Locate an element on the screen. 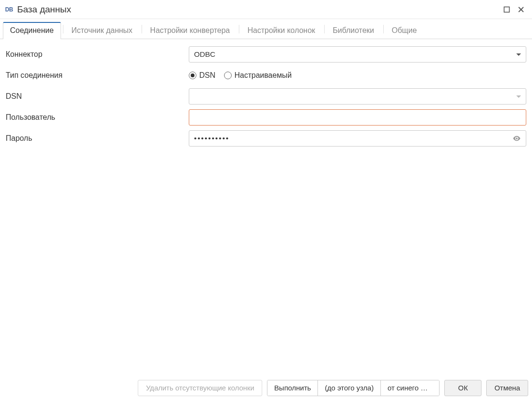 The image size is (532, 399). user-input is located at coordinates (358, 117).